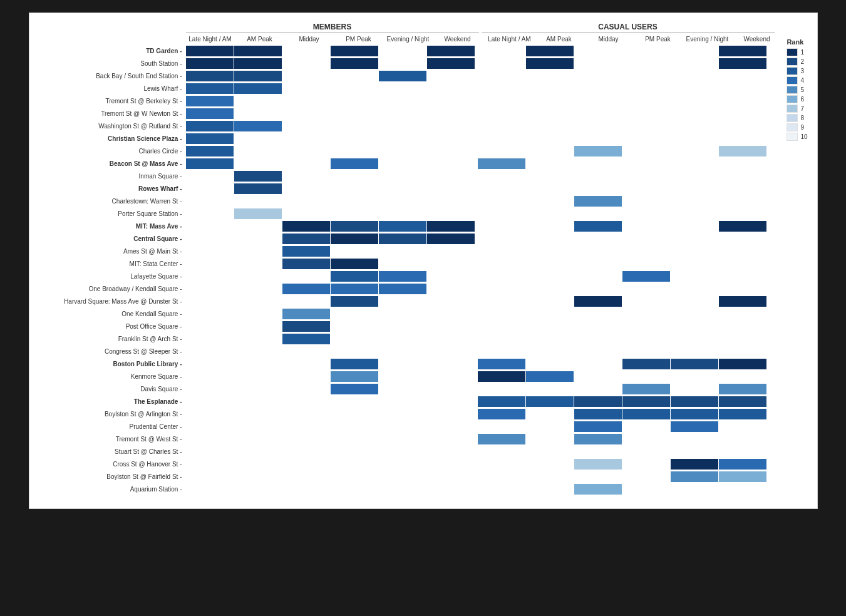  What do you see at coordinates (802, 61) in the screenshot?
I see `legend-label: 2` at bounding box center [802, 61].